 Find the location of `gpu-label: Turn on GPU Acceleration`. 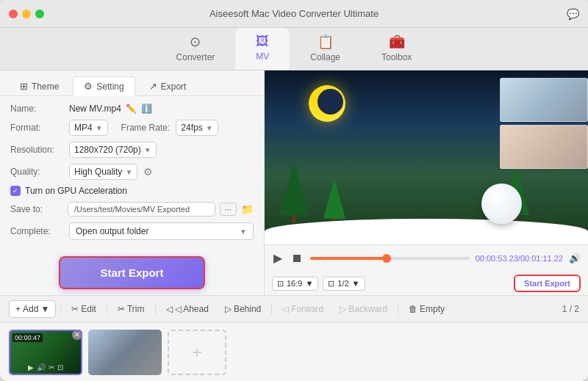

gpu-label: Turn on GPU Acceleration is located at coordinates (76, 191).